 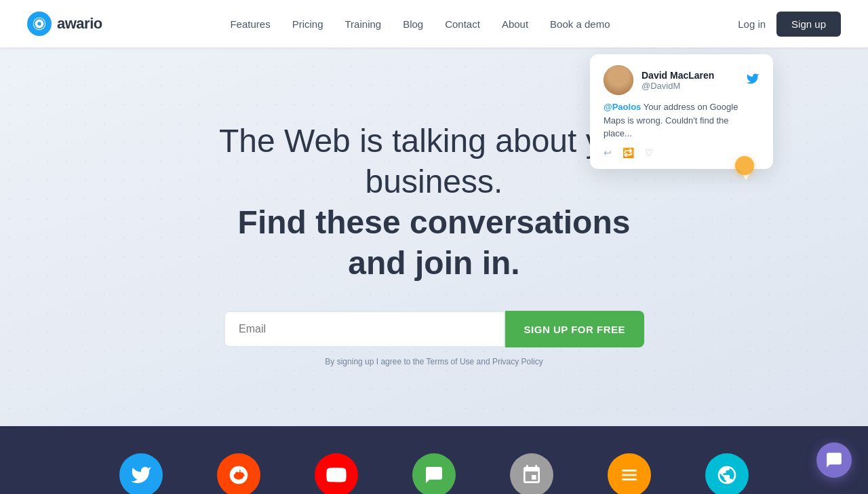 What do you see at coordinates (141, 474) in the screenshot?
I see `social-twitter` at bounding box center [141, 474].